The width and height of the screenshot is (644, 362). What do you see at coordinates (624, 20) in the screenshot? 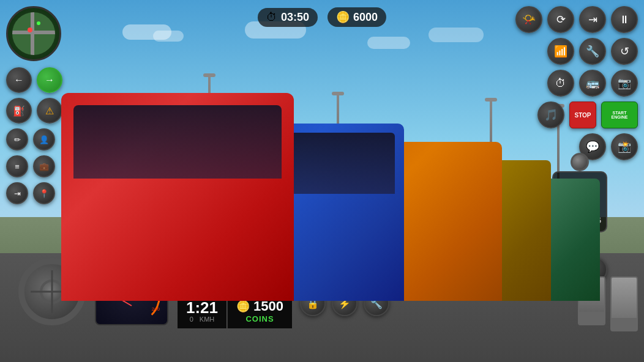
I see `pause-icon: ⏸` at bounding box center [624, 20].